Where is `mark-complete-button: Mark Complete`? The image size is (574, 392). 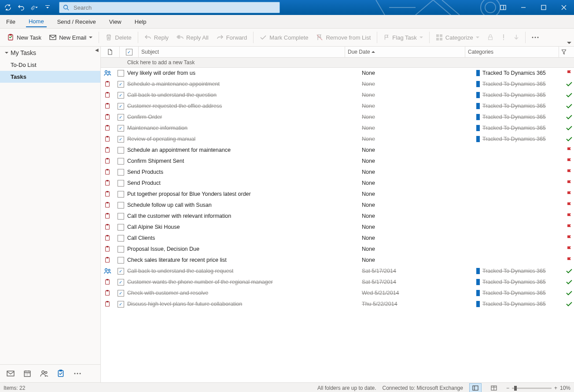
mark-complete-button: Mark Complete is located at coordinates (284, 37).